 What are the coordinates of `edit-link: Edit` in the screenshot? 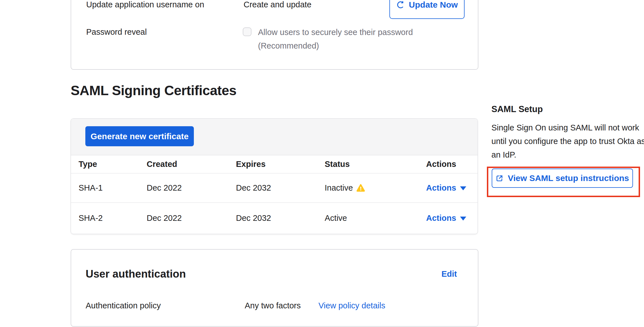 It's located at (449, 274).